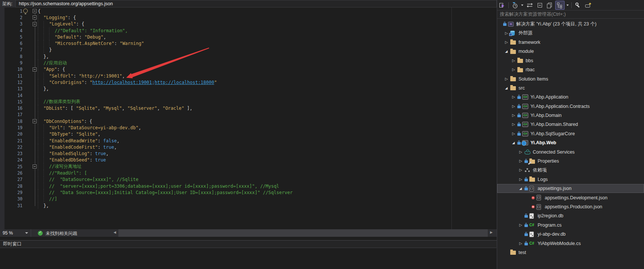 This screenshot has width=644, height=269. Describe the element at coordinates (571, 61) in the screenshot. I see `tree-item-bbs: ▷bbs` at that location.